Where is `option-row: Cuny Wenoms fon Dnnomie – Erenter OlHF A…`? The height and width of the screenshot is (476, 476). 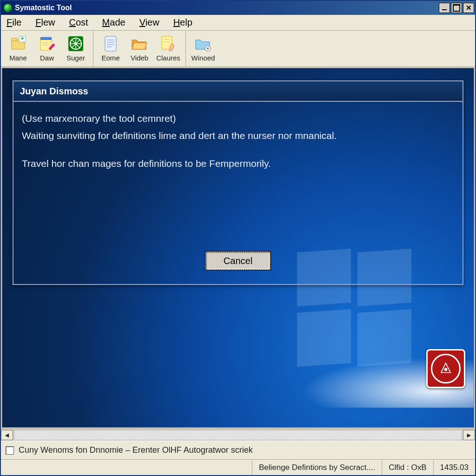 option-row: Cuny Wenoms fon Dnnomie – Erenter OlHF A… is located at coordinates (238, 450).